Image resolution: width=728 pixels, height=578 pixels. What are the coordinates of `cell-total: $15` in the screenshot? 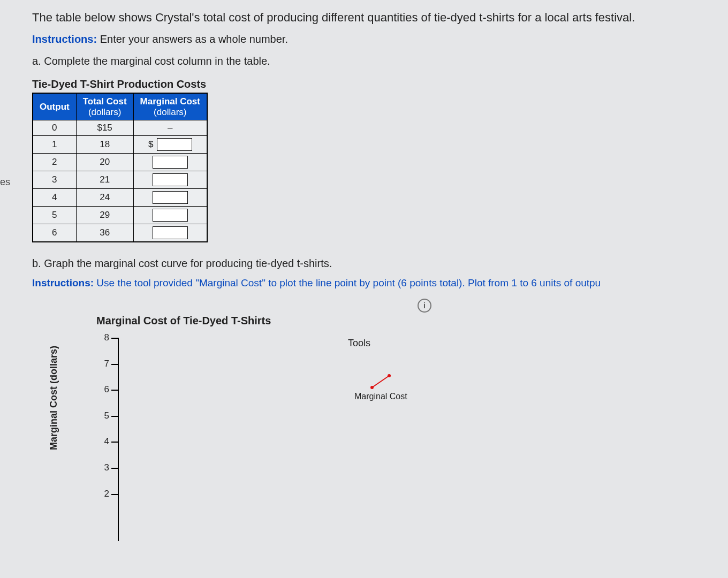 It's located at (105, 128).